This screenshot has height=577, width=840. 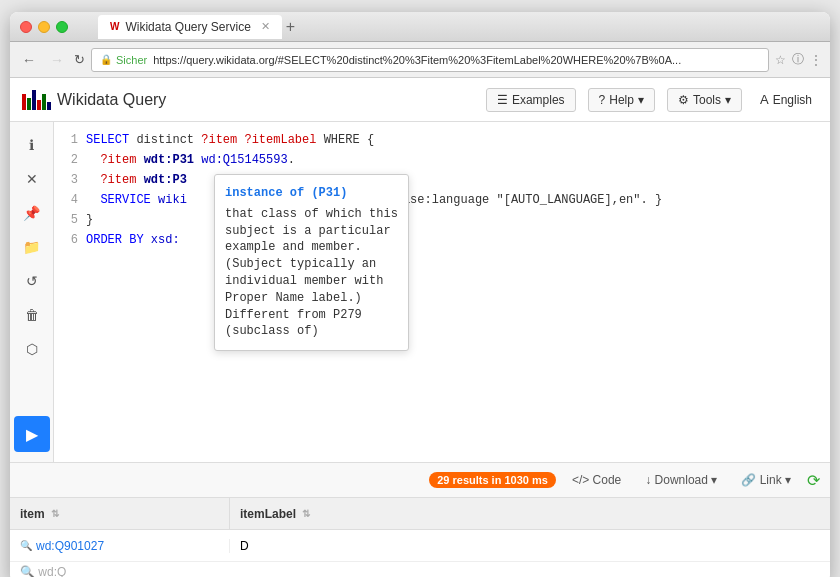 What do you see at coordinates (114, 26) in the screenshot?
I see `tab-favicon: W` at bounding box center [114, 26].